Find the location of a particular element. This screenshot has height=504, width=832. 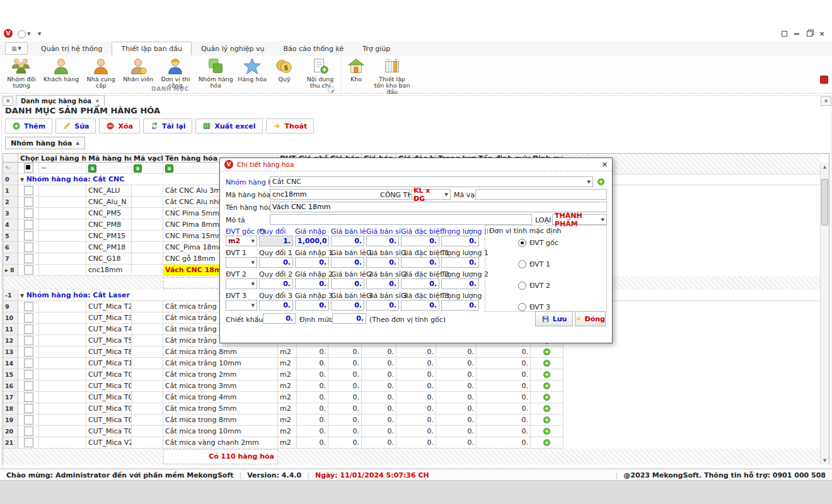

ribbon-tab-3: Báo cáo thống kê is located at coordinates (314, 49).